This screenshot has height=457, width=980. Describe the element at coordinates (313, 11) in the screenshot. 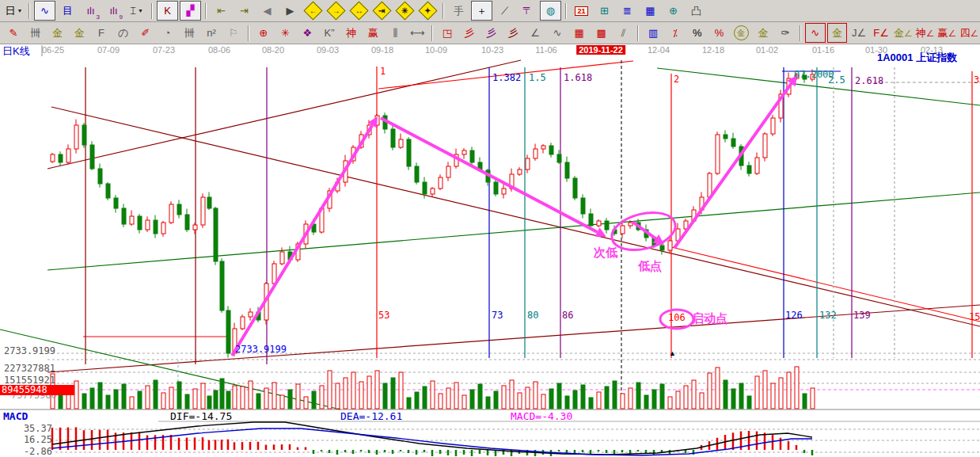

I see `diamond-zoom-out-icon: ←` at that location.